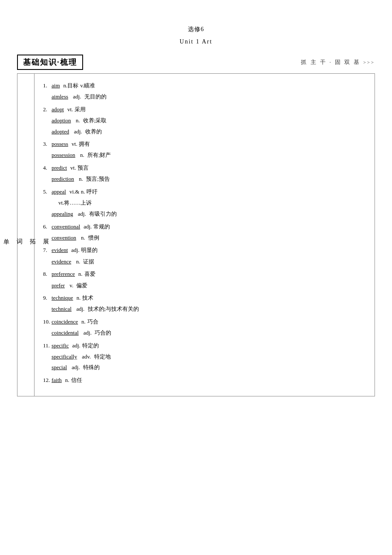 The image size is (392, 555). Describe the element at coordinates (205, 173) in the screenshot. I see `word-entry-4: 4. predict vt. 预言 prediction n. 预言;预告` at that location.